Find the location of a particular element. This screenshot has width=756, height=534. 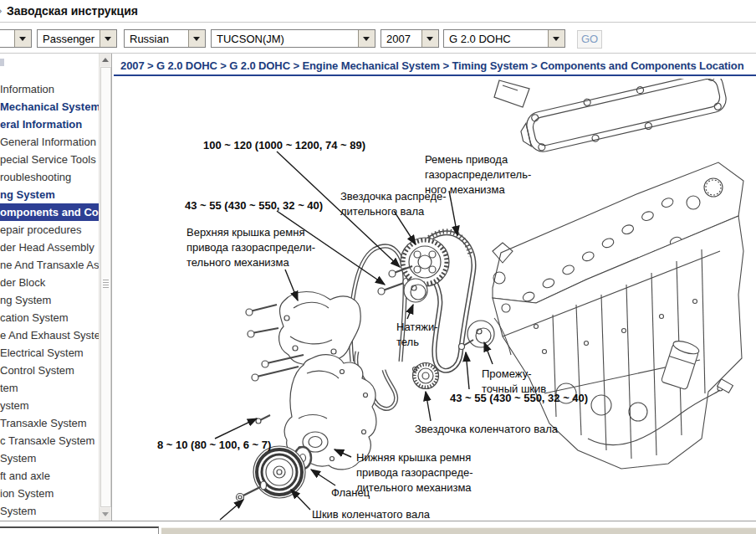

breadcrumb-arrow-icon: › is located at coordinates (1, 10).